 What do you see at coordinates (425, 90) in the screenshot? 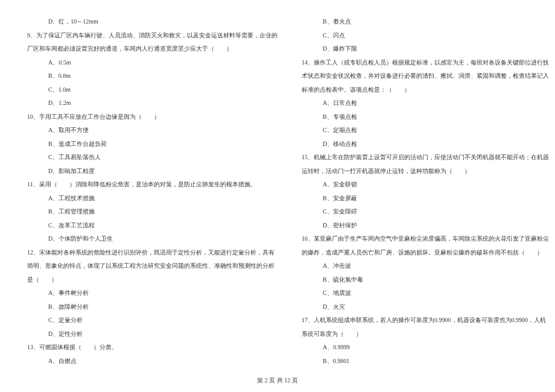
I see `text-line: 标准的点检表中。该项点检是：（ ）` at bounding box center [425, 90].